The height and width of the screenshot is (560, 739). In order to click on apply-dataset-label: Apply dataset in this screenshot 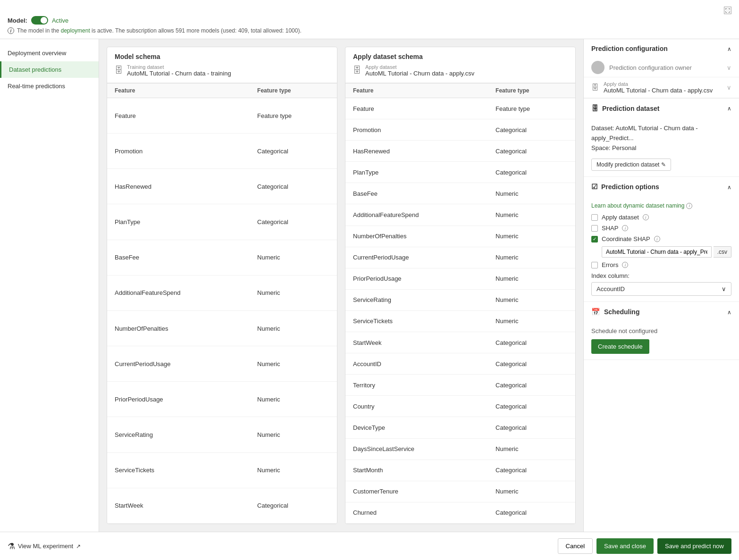, I will do `click(420, 67)`.